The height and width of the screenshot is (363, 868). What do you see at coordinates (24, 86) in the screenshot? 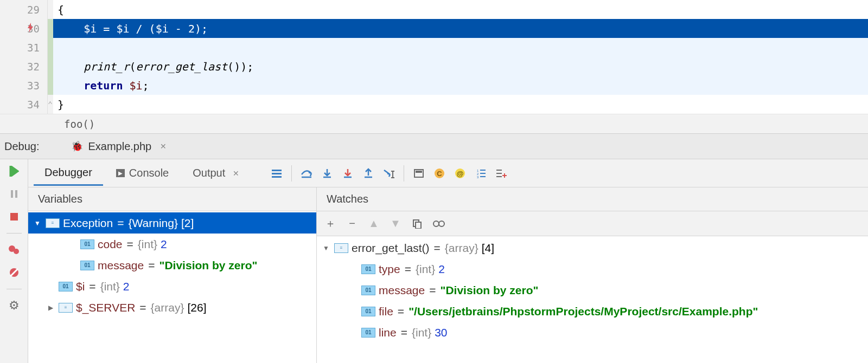
I see `line-number: 33` at bounding box center [24, 86].